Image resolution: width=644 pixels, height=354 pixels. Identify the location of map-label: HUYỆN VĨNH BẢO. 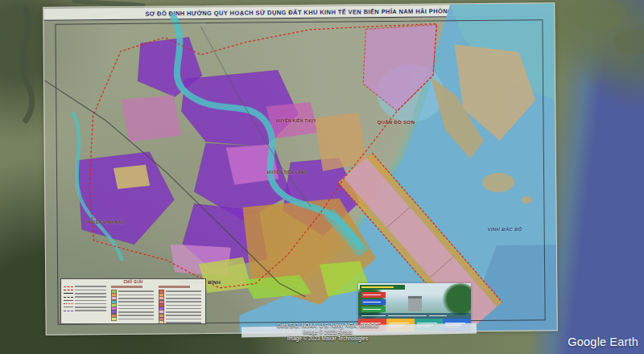
(105, 222).